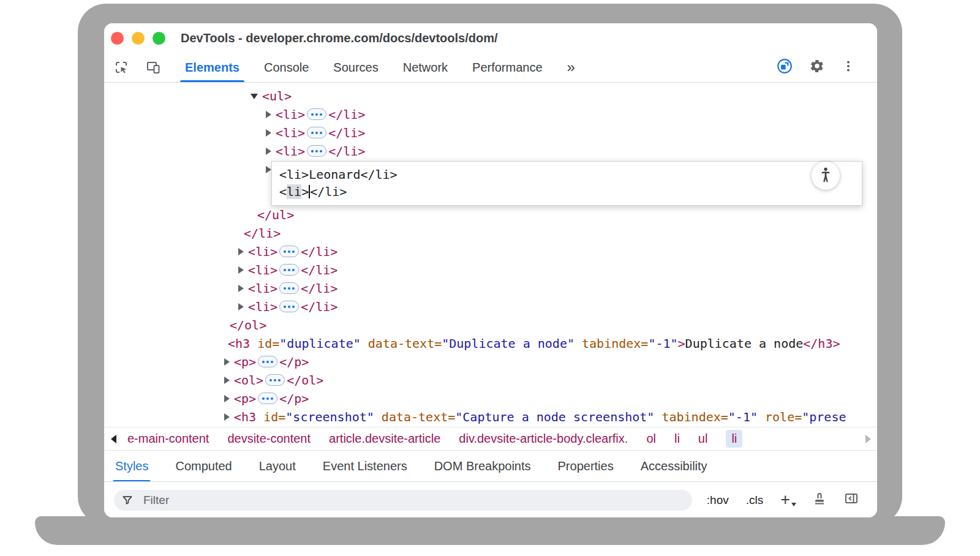  Describe the element at coordinates (277, 467) in the screenshot. I see `tab-layout: Layout` at that location.